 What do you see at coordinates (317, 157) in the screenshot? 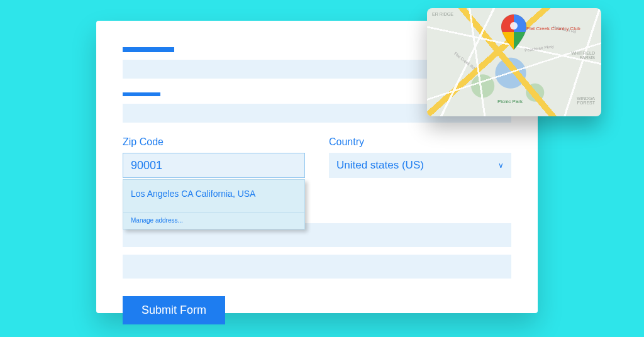
I see `zip-country-row: Zip Code Los Angeles CA California, USA …` at bounding box center [317, 157].